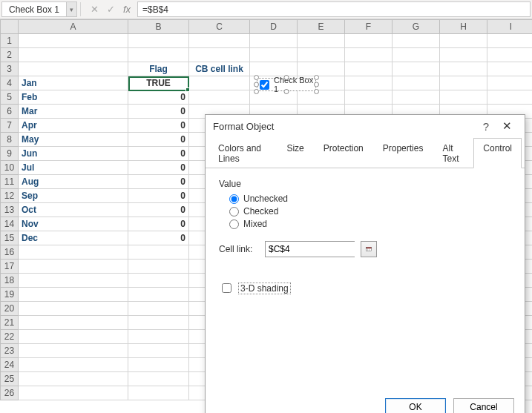 The height and width of the screenshot is (413, 532). I want to click on radio-unchecked-row: Unchecked, so click(370, 199).